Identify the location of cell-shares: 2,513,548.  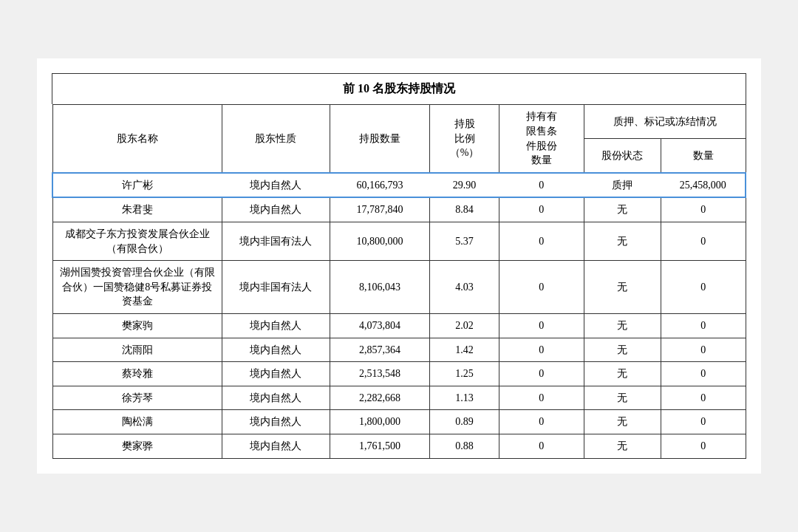
(380, 374).